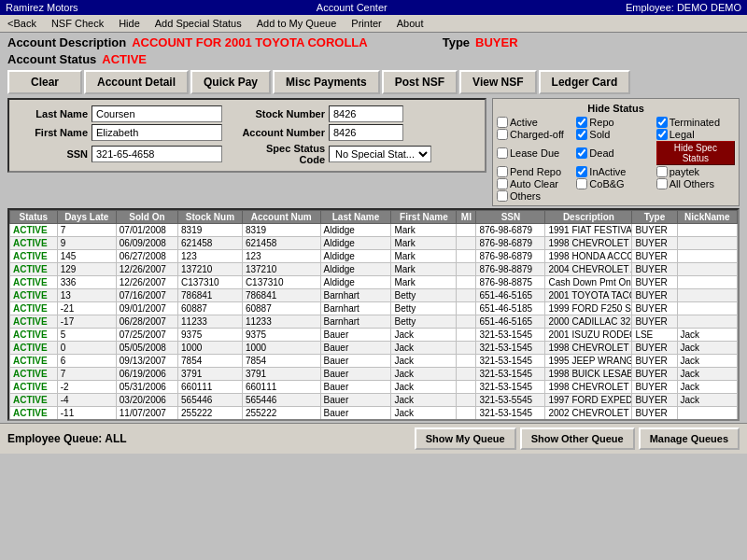 The image size is (747, 560). Describe the element at coordinates (42, 7) in the screenshot. I see `title-left: Ramirez Motors` at that location.